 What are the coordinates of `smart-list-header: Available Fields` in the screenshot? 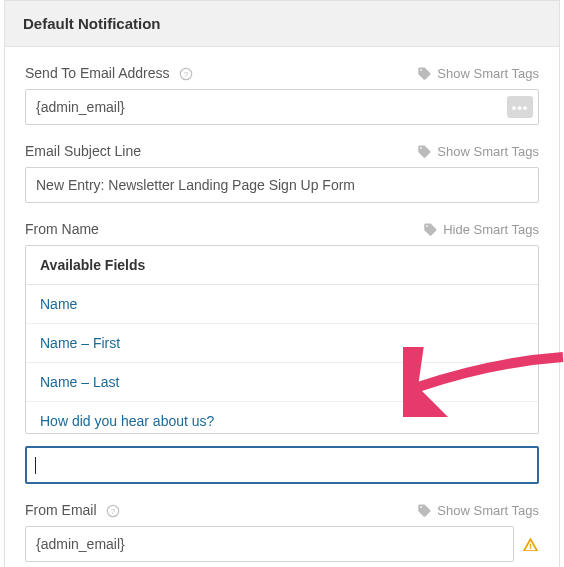 It's located at (282, 266).